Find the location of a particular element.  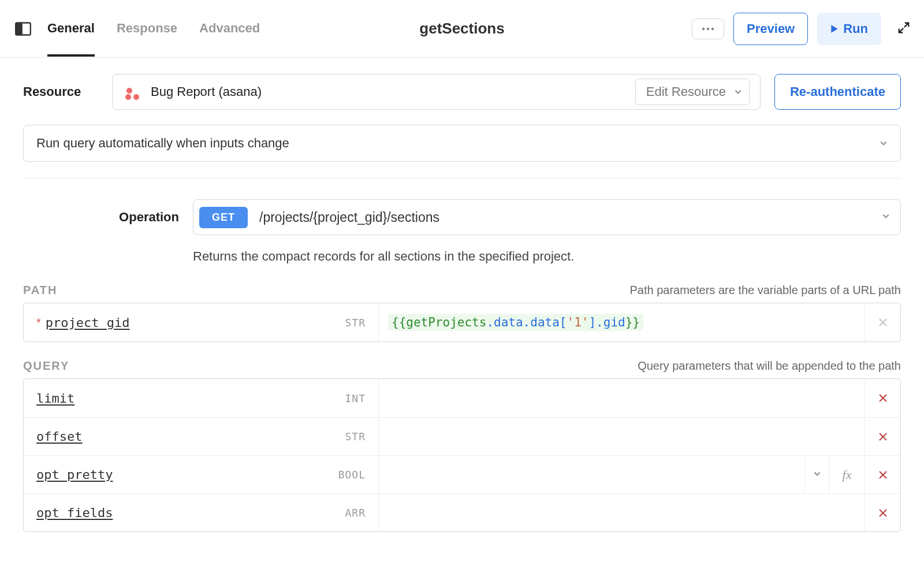

param-key-cell: limitINT is located at coordinates (201, 398).